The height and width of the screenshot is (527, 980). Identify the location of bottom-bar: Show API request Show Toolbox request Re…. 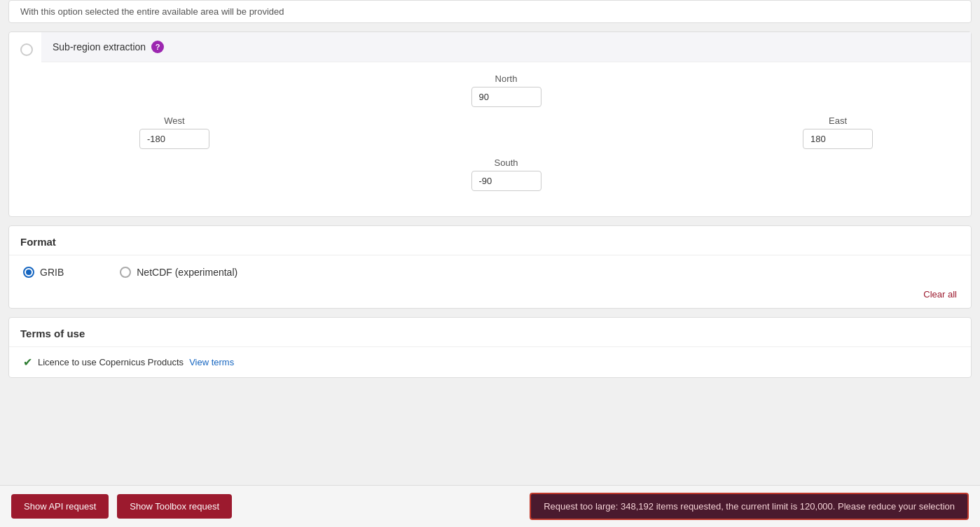
(490, 506).